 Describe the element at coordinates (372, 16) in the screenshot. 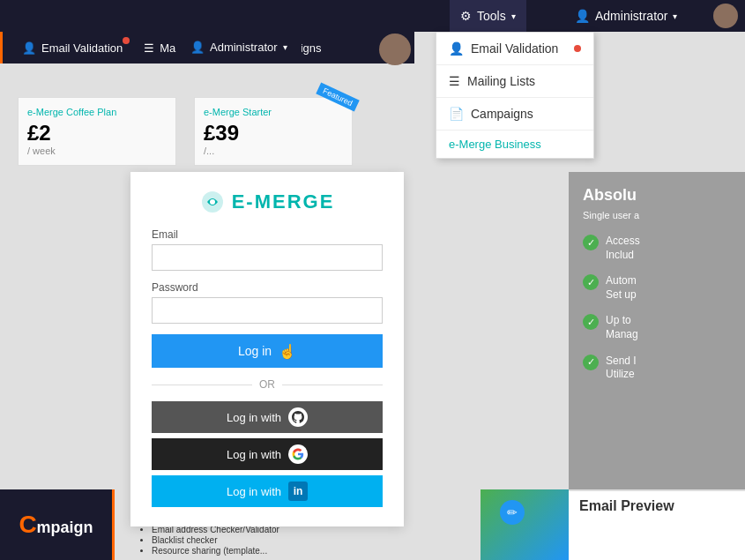

I see `top-navbar: ⚙ Tools ▾ 👤 Administrator ▾` at that location.